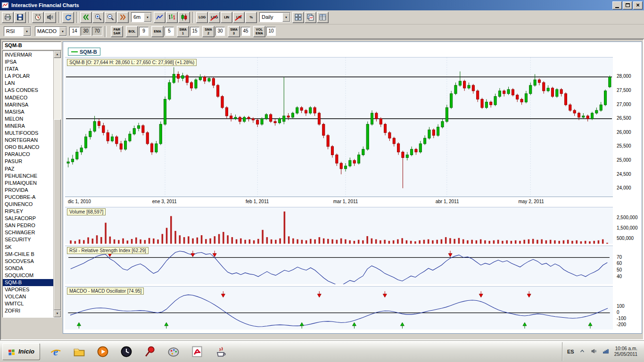 Image resolution: width=644 pixels, height=362 pixels. I want to click on interval-select: Daily▼, so click(275, 17).